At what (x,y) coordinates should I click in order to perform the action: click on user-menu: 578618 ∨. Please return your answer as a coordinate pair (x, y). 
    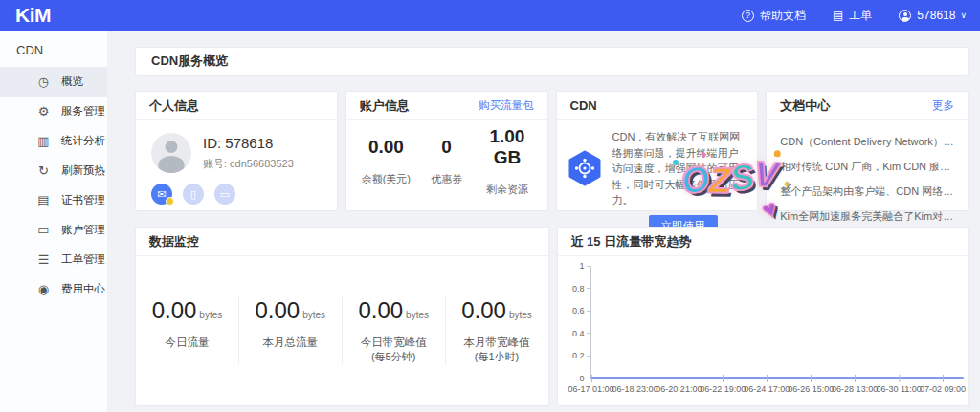
    Looking at the image, I should click on (932, 15).